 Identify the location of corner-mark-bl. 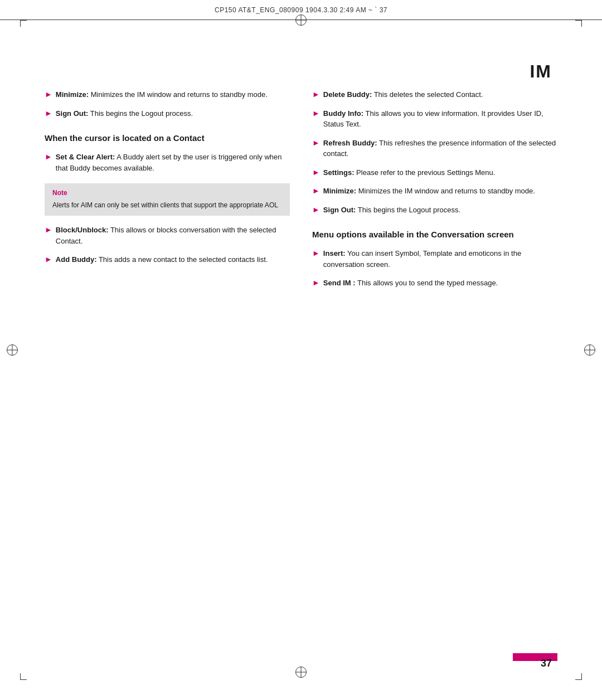
(23, 677).